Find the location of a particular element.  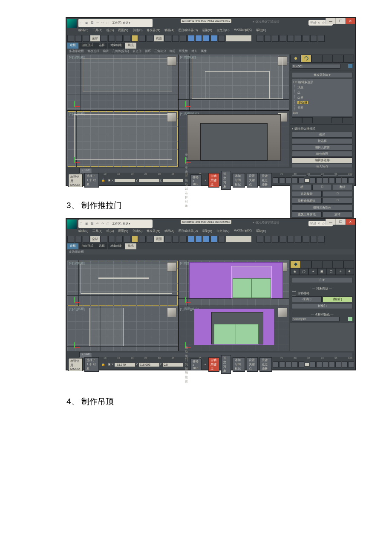

nav-zoome-icon is located at coordinates (332, 180).